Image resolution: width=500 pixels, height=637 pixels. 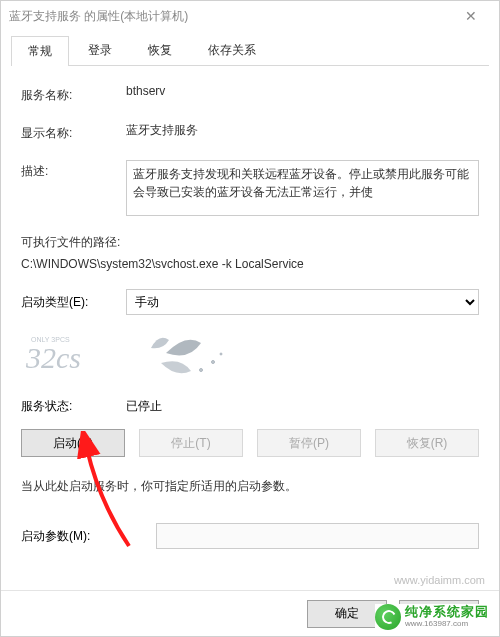 I want to click on display-name-label: 显示名称:, so click(x=74, y=132).